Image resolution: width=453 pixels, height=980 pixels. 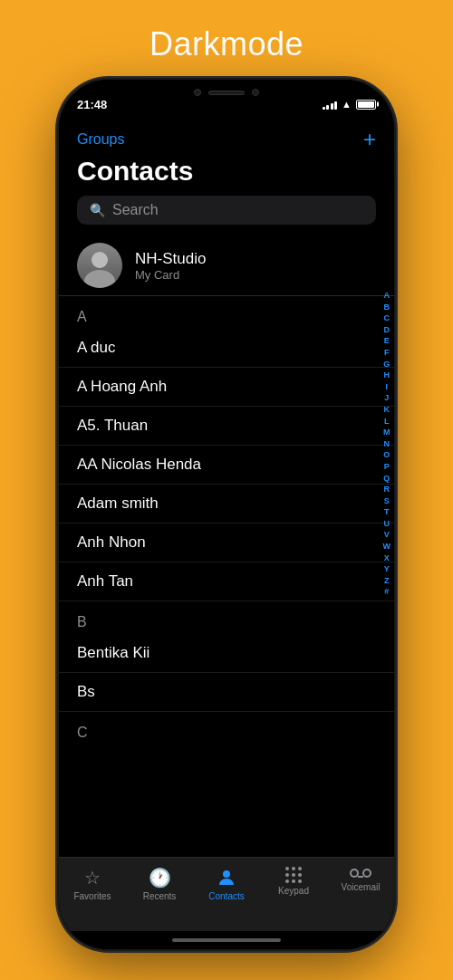 I want to click on section-header-a: A, so click(x=226, y=312).